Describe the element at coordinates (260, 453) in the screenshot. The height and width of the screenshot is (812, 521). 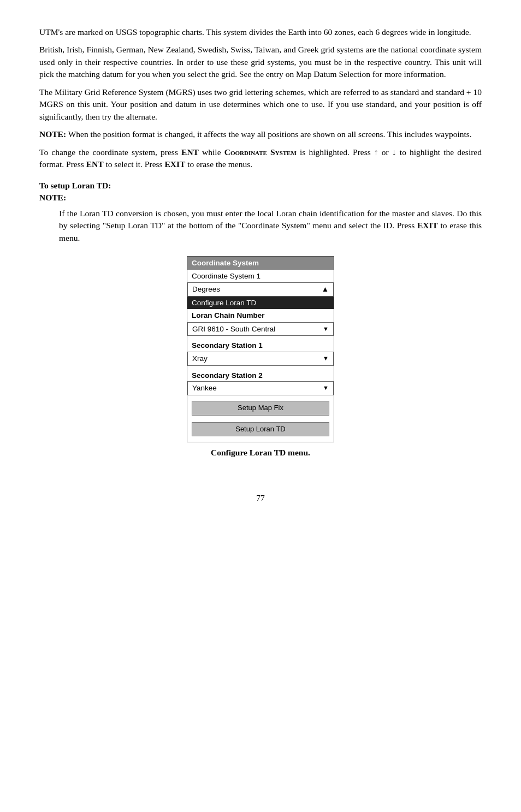
I see `menu-caption: Configure Loran TD menu.` at that location.